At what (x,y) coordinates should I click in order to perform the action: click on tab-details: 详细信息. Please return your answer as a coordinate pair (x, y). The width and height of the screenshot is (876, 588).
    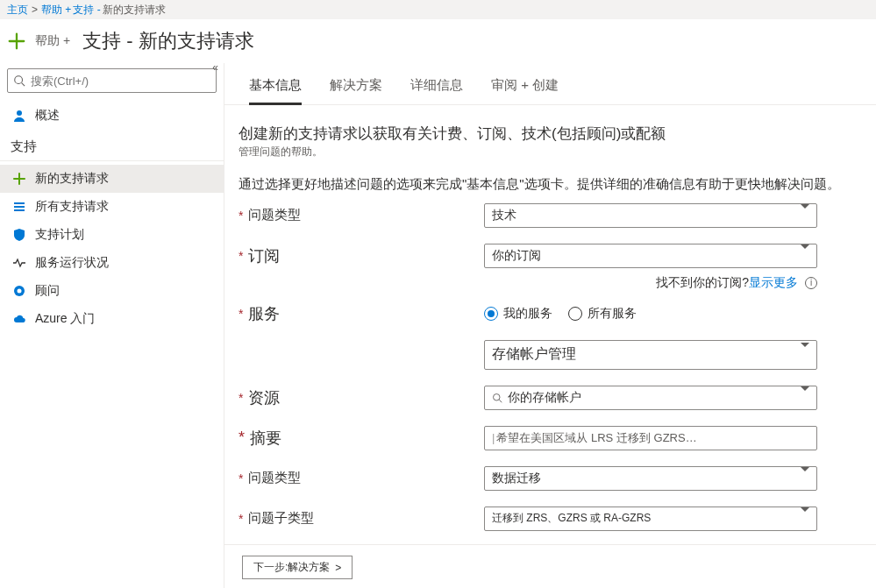
    Looking at the image, I should click on (437, 91).